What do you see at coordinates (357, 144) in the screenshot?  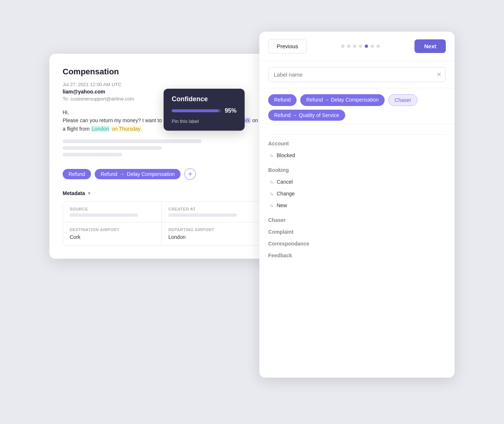 I see `section-account: Account` at bounding box center [357, 144].